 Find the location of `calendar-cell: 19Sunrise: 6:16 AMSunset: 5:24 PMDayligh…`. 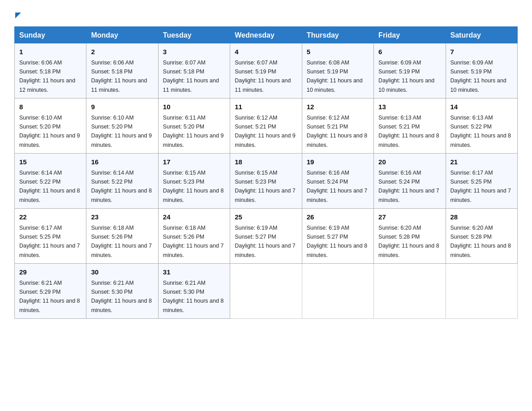

calendar-cell: 19Sunrise: 6:16 AMSunset: 5:24 PMDayligh… is located at coordinates (338, 181).